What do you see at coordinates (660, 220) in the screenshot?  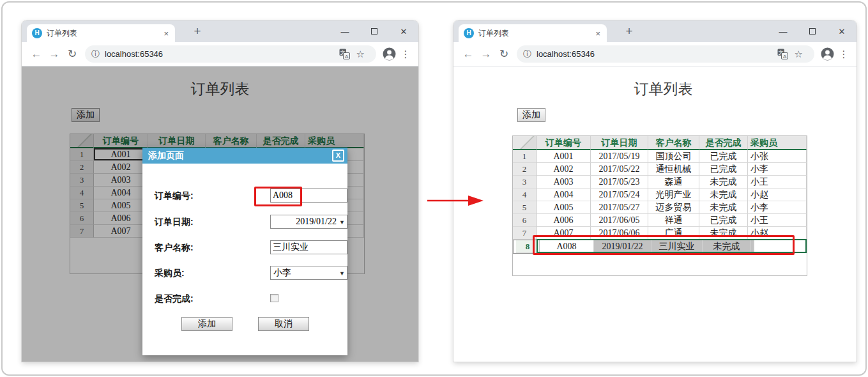 I see `table-row: 6A0062017/06/05祥通已完成小王` at bounding box center [660, 220].